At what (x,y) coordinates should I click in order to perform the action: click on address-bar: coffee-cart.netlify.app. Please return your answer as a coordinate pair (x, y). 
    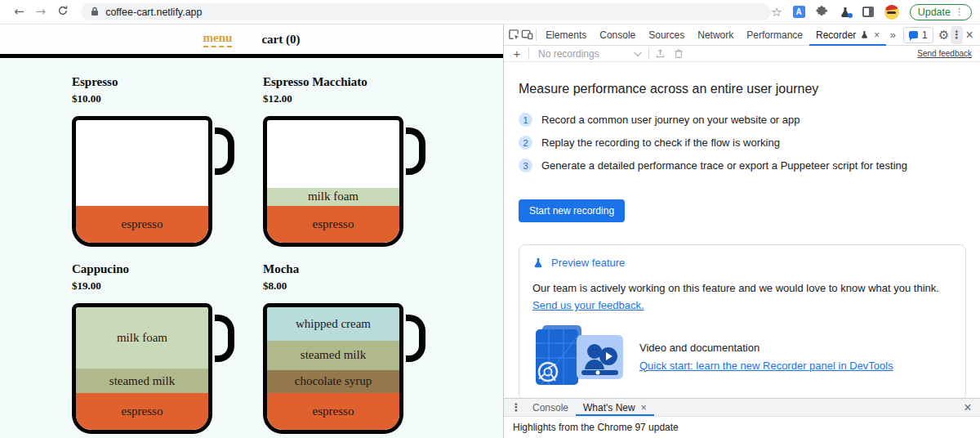
    Looking at the image, I should click on (426, 11).